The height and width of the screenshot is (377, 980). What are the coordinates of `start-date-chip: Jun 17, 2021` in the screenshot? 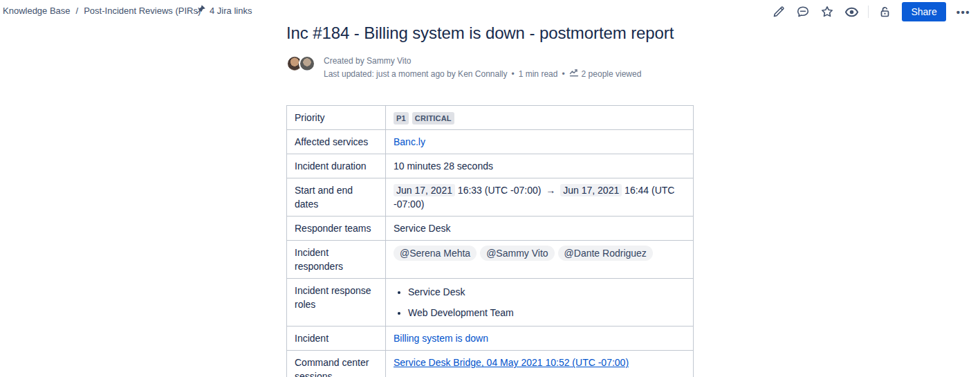 It's located at (425, 190).